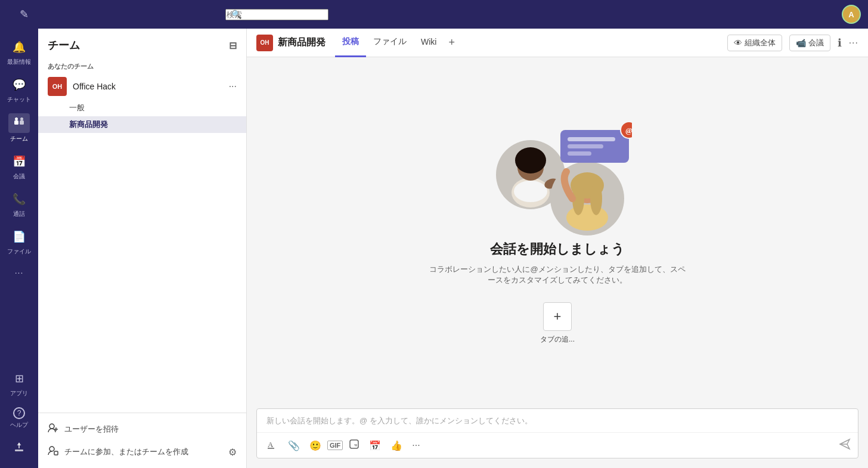  What do you see at coordinates (816, 43) in the screenshot?
I see `meeting-label: 会議` at bounding box center [816, 43].